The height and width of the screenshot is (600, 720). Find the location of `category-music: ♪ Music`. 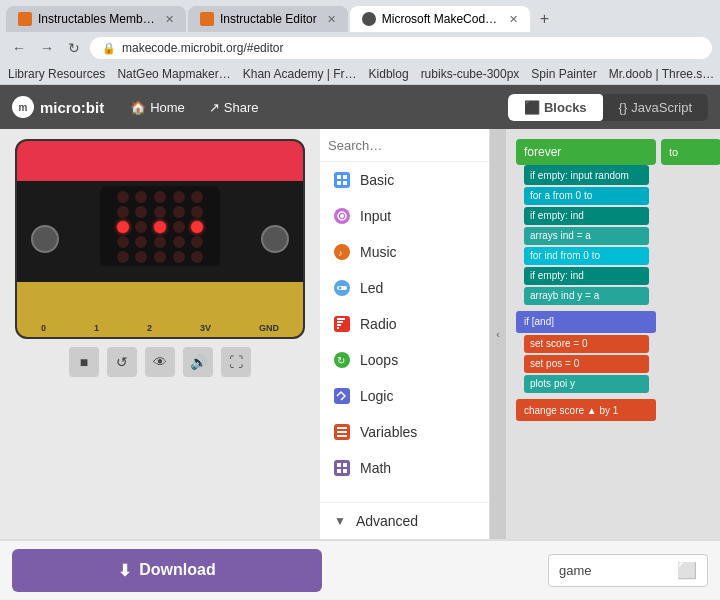

category-music: ♪ Music is located at coordinates (404, 252).